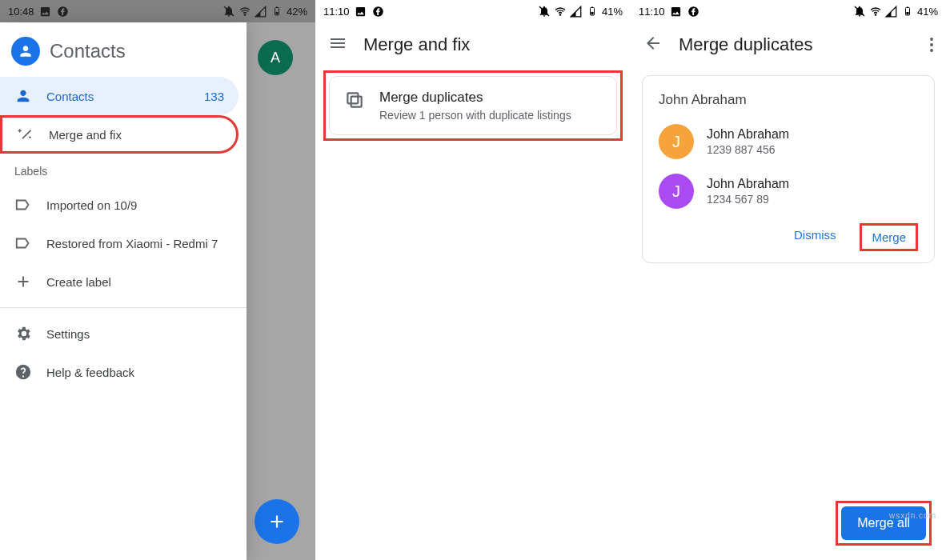  What do you see at coordinates (338, 45) in the screenshot?
I see `hamburger-icon` at bounding box center [338, 45].